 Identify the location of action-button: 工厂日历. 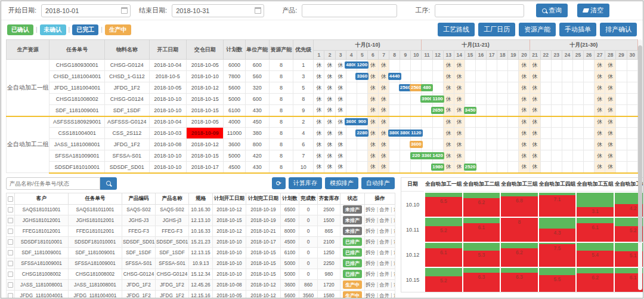
(497, 30).